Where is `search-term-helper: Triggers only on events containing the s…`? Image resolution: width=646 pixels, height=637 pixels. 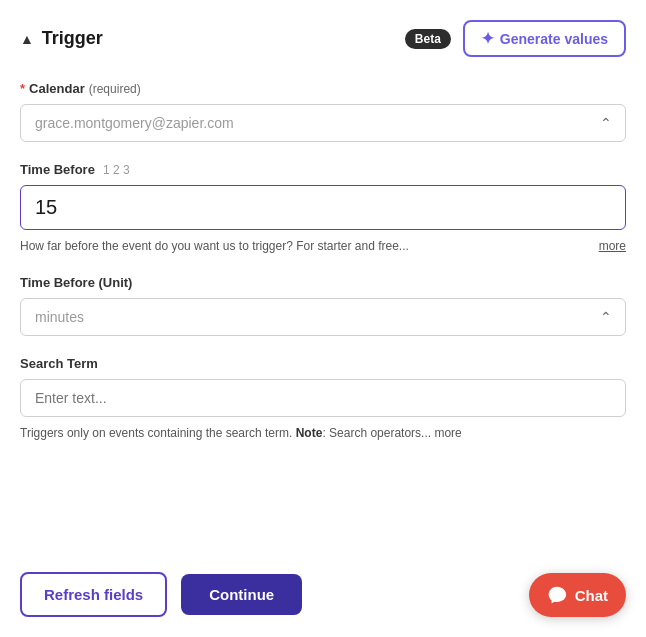 search-term-helper: Triggers only on events containing the s… is located at coordinates (323, 433).